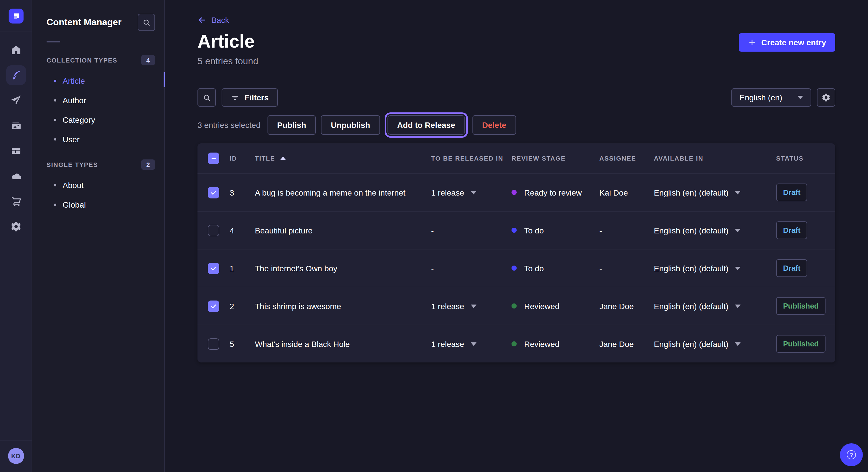  Describe the element at coordinates (16, 201) in the screenshot. I see `marketplace-icon` at that location.